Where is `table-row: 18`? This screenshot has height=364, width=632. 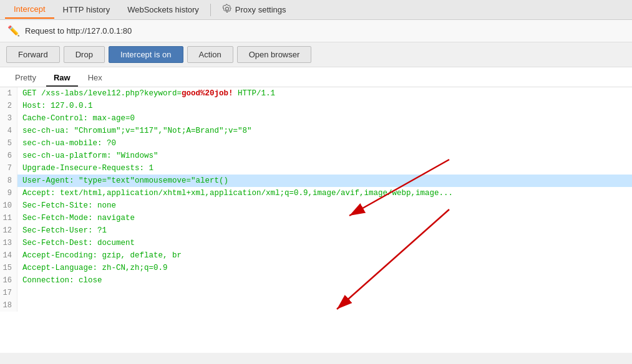
table-row: 18 is located at coordinates (316, 305).